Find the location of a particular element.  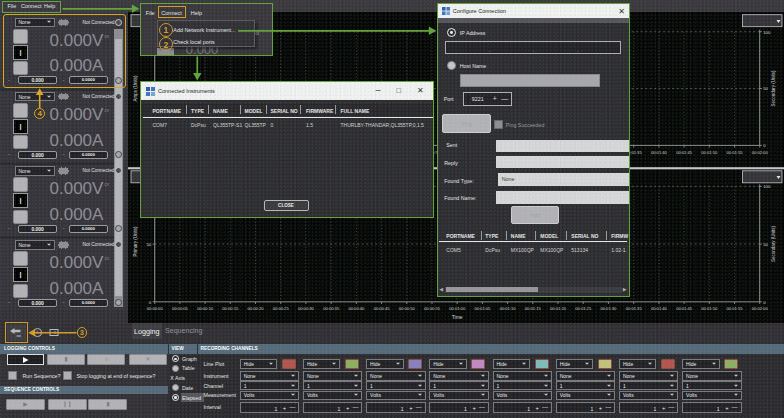

svg-text: 00:01:25 is located at coordinates (584, 308).